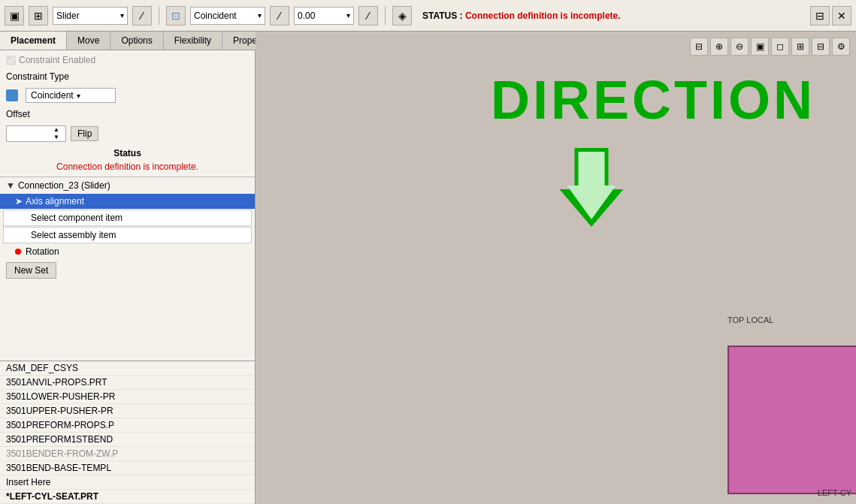 Image resolution: width=856 pixels, height=504 pixels. Describe the element at coordinates (56, 134) in the screenshot. I see `offset-spinner: ▲▼` at that location.